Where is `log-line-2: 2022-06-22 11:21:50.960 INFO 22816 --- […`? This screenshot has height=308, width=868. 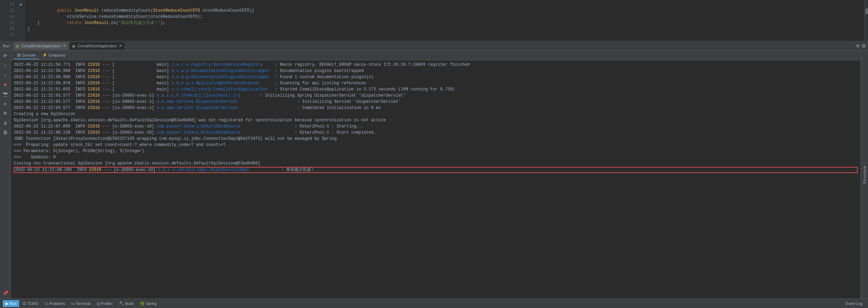
log-line-2: 2022-06-22 11:21:50.960 INFO 22816 --- [… is located at coordinates (436, 71).